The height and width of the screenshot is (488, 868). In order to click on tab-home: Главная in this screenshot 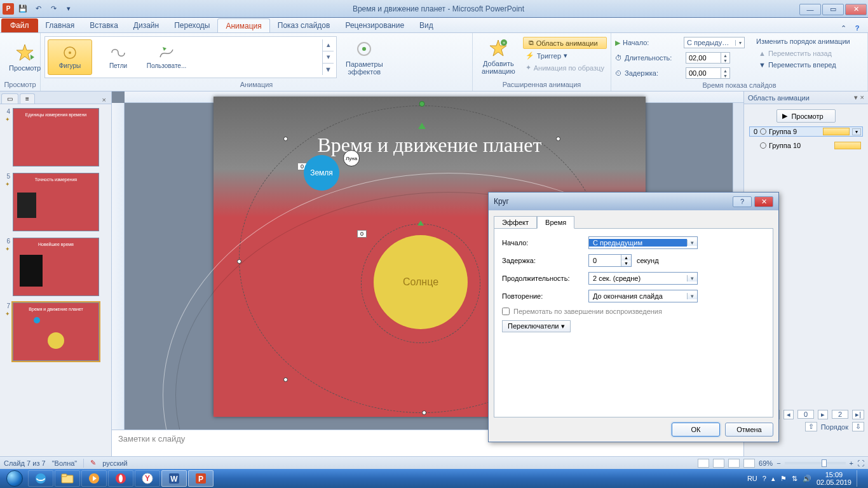, I will do `click(60, 25)`.